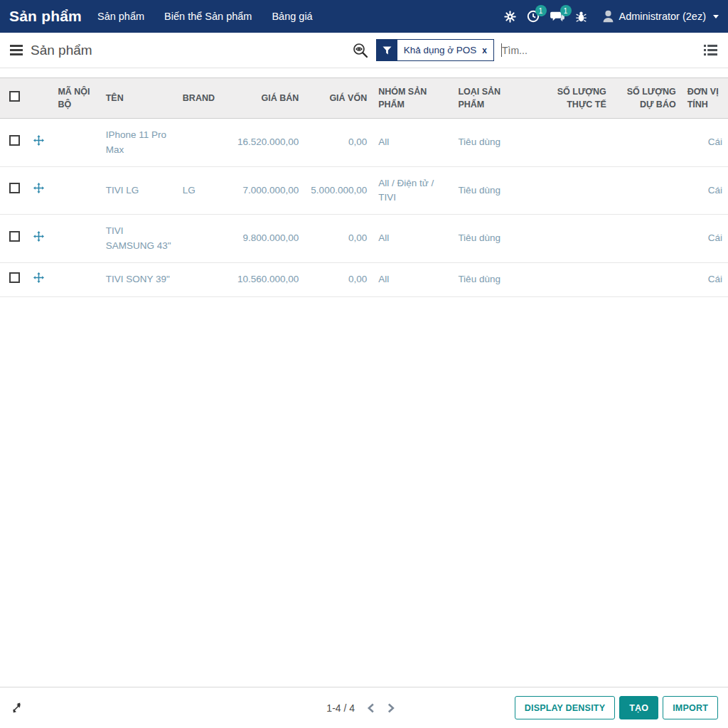 Image resolution: width=728 pixels, height=728 pixels. Describe the element at coordinates (364, 279) in the screenshot. I see `table-row: TIVI SONY 39" 10.560.000,00 0,00 All Tiê…` at that location.